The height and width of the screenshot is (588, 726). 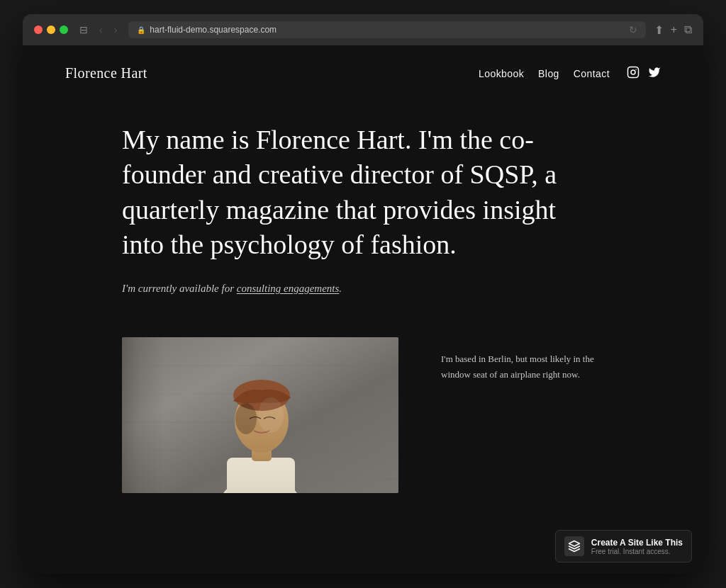 What do you see at coordinates (519, 360) in the screenshot?
I see `sidebar-text: I'm based in Berlin, but most likely in …` at bounding box center [519, 360].